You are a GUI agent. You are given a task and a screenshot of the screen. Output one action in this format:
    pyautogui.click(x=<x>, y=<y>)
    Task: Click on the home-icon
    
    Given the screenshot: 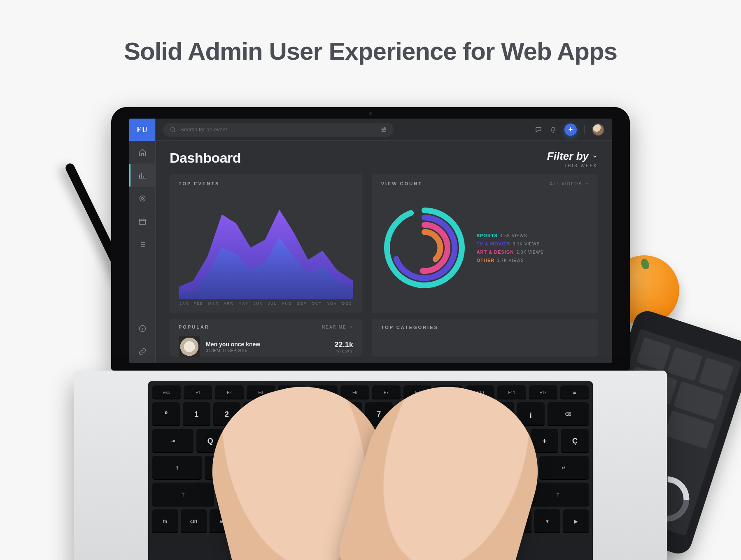 What is the action you would take?
    pyautogui.click(x=142, y=152)
    